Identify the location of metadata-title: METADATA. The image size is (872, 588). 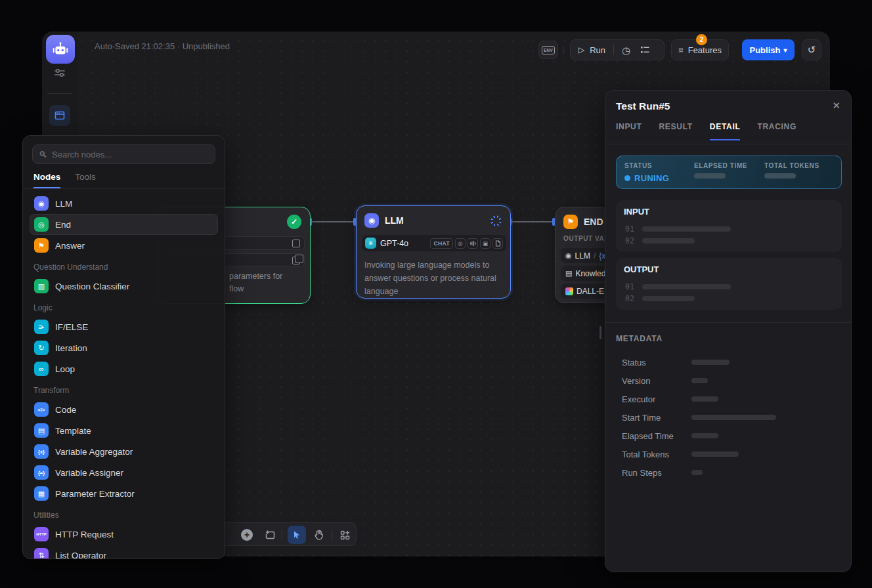
(640, 339).